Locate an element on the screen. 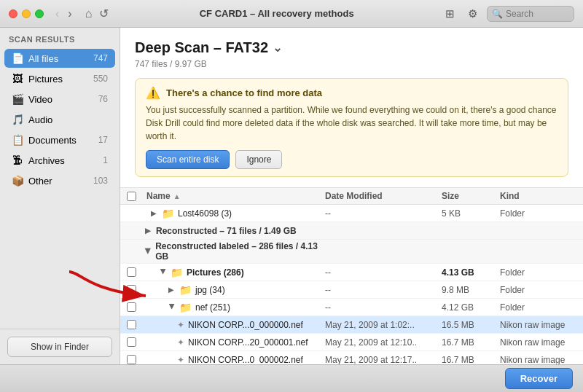  sidebar-item-audio: 🎵 Audio is located at coordinates (60, 119).